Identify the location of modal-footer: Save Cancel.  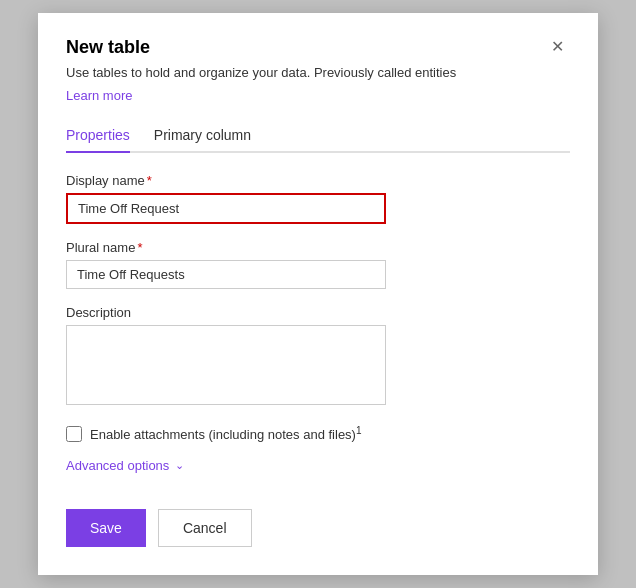
(318, 524).